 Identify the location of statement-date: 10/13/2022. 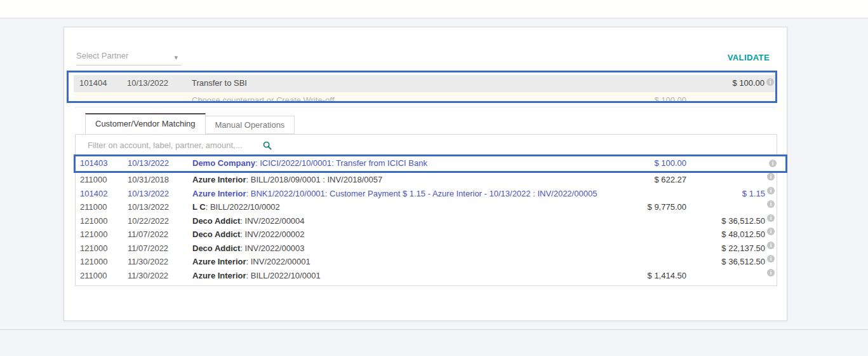
(147, 83).